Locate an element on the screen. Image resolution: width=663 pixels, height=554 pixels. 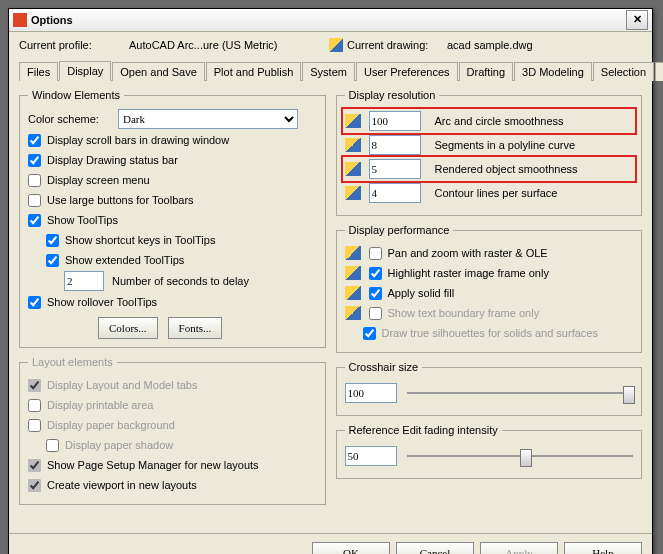
tooltip-delay-label: Number of seconds to delay is located at coordinates (180, 281).